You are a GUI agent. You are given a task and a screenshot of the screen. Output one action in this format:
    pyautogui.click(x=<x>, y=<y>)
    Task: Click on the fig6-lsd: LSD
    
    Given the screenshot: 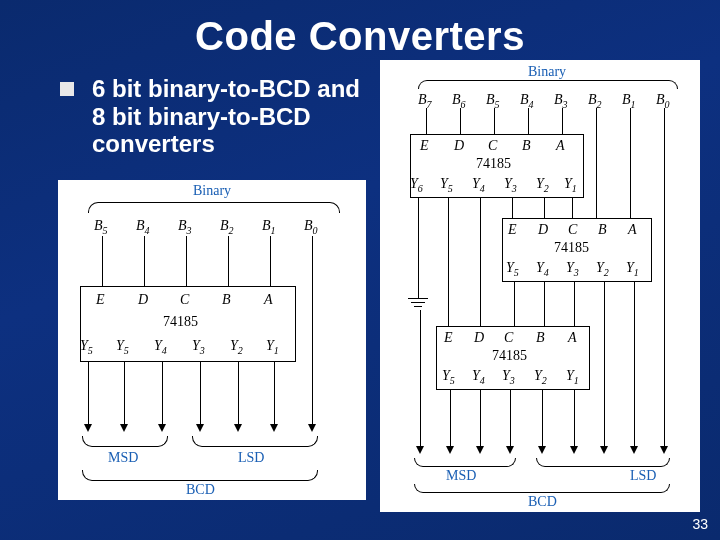 What is the action you would take?
    pyautogui.click(x=251, y=458)
    